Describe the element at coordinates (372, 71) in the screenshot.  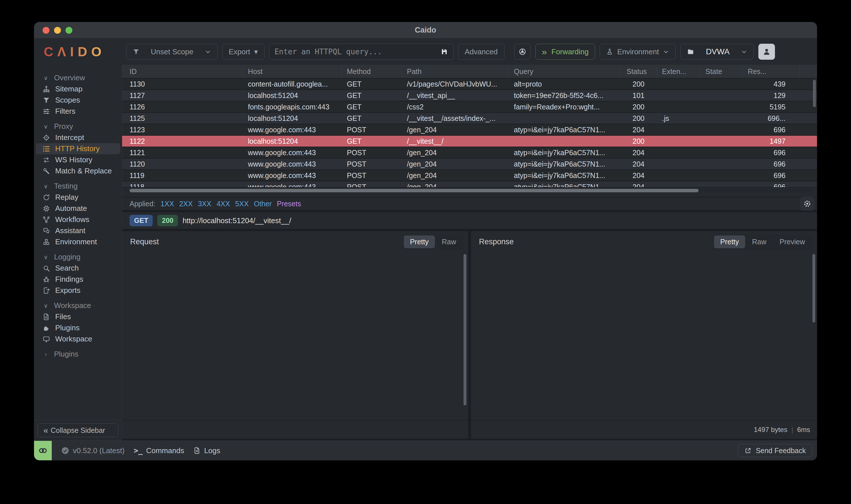
I see `column-header-method: Method` at that location.